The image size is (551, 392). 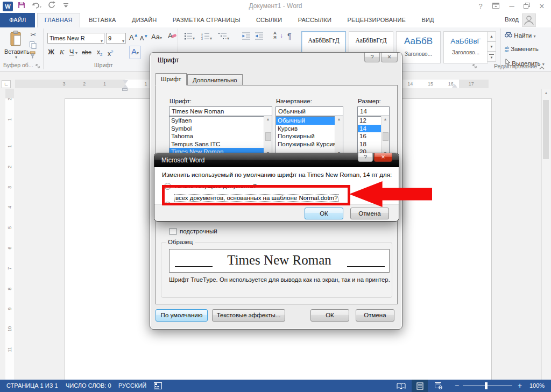 I want to click on zoom-slider-track, so click(x=488, y=386).